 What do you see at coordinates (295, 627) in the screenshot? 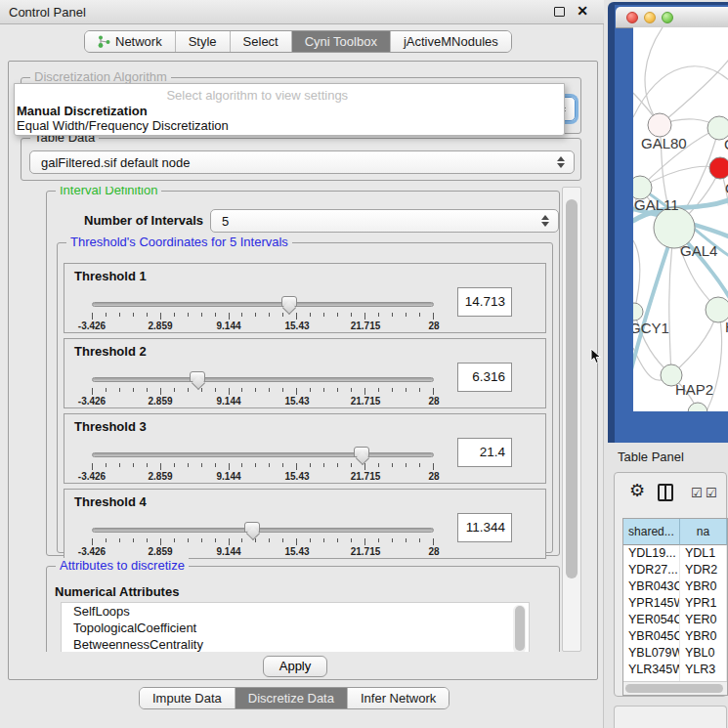
I see `numerical-attributes-list: SelfLoopsTopologicalCoefficientBetweenne…` at bounding box center [295, 627].